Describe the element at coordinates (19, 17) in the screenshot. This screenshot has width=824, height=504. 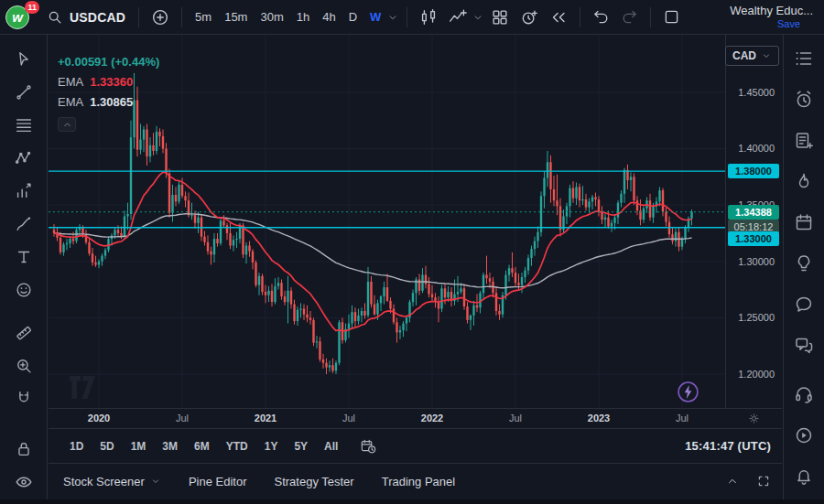
I see `account-logo: w 11` at that location.